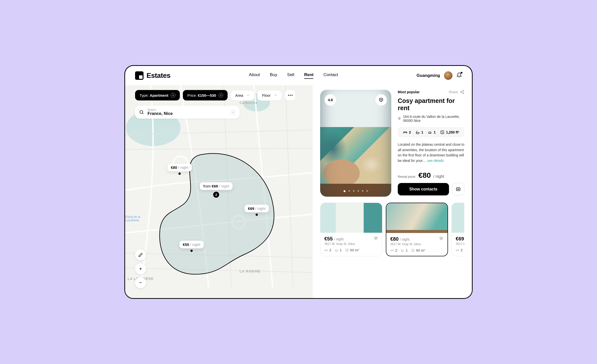 The image size is (597, 364). Describe the element at coordinates (290, 95) in the screenshot. I see `dots-icon` at that location.